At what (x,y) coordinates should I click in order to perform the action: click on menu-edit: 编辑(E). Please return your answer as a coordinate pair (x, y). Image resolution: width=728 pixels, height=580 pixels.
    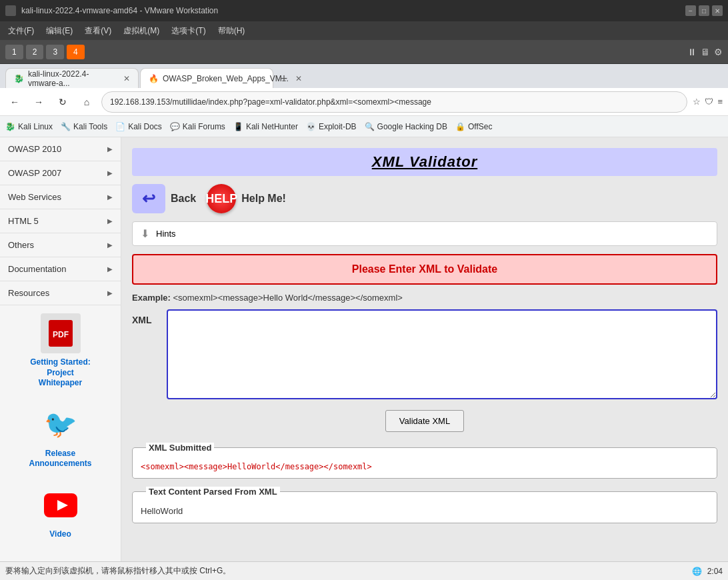
    Looking at the image, I should click on (59, 31).